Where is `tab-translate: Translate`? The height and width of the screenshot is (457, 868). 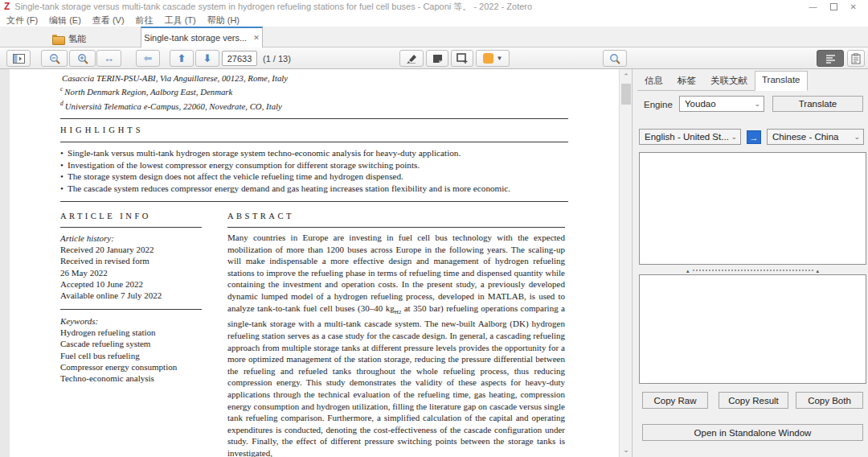 tab-translate: Translate is located at coordinates (781, 80).